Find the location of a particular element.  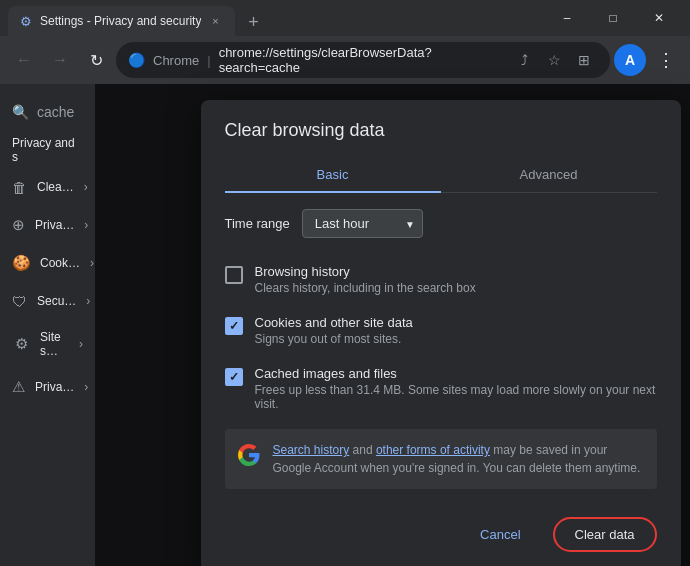

tab-area: ⚙ Settings - Privacy and security × + is located at coordinates (276, 18).